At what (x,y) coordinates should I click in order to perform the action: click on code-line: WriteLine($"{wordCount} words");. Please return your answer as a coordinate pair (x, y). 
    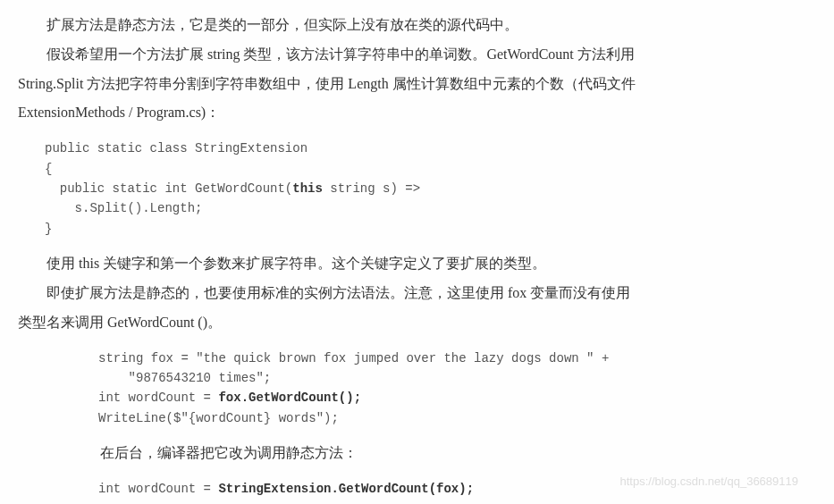
    Looking at the image, I should click on (218, 418).